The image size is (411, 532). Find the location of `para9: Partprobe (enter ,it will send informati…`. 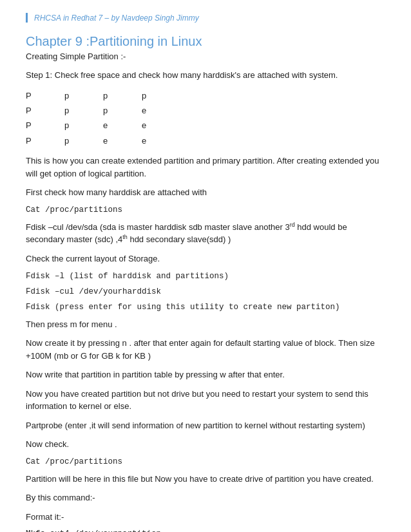

para9: Partprobe (enter ,it will send informati… is located at coordinates (206, 426).